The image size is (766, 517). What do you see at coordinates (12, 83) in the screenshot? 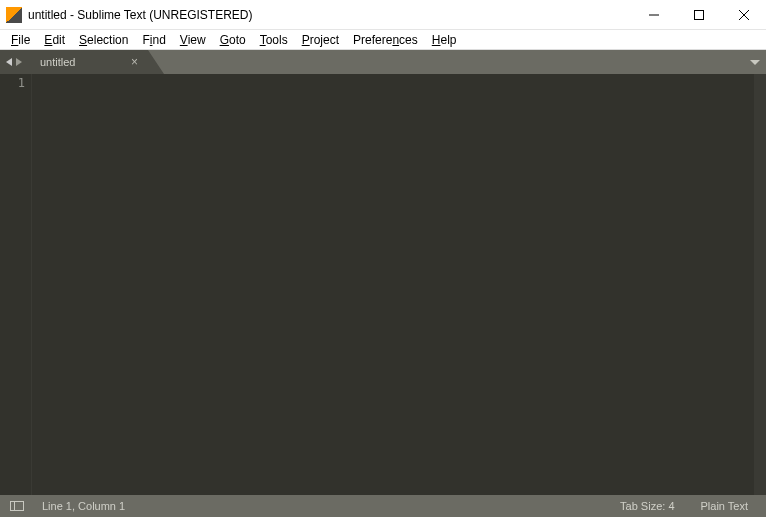
I see `line-number: 1` at bounding box center [12, 83].